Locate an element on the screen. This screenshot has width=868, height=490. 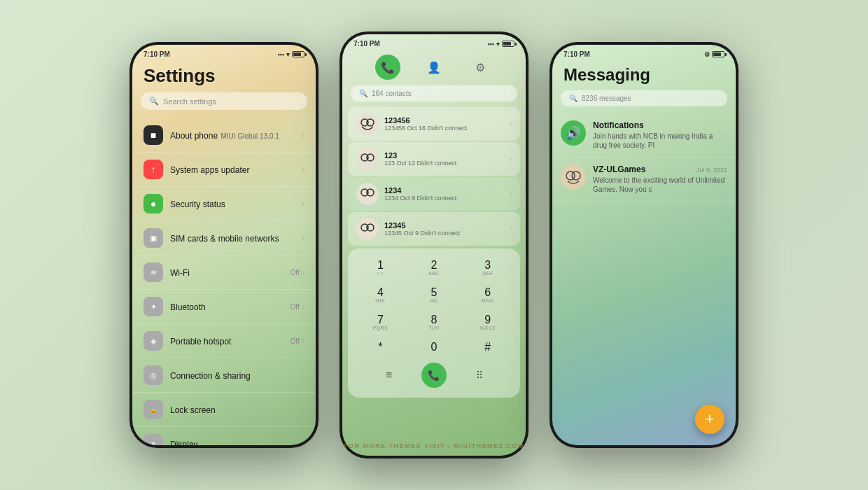
security-label: Security status is located at coordinates (197, 204).